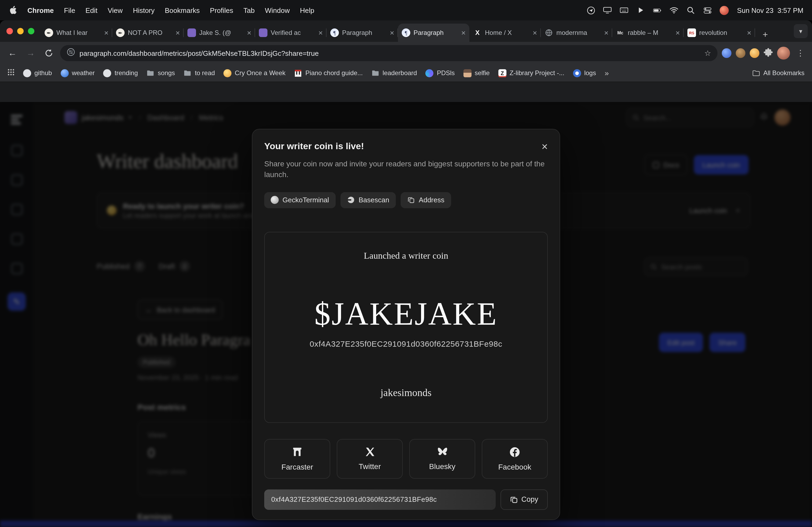 Image resolution: width=812 pixels, height=527 pixels. I want to click on bookmark-songs: songs, so click(161, 73).